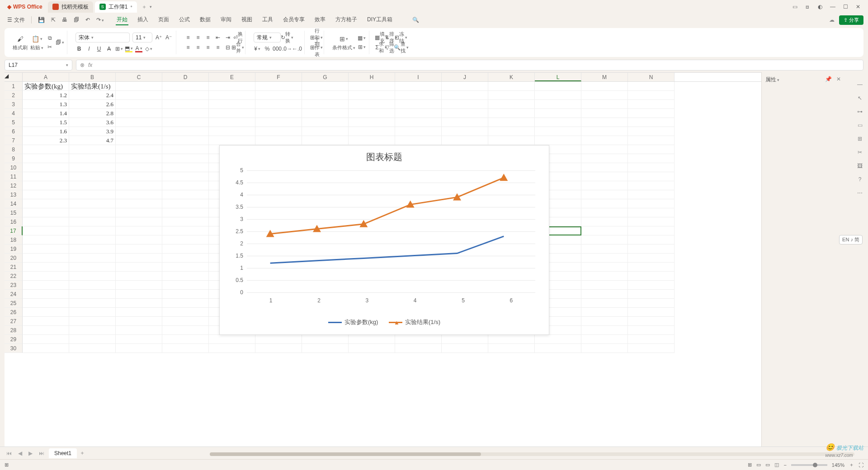 Image resolution: width=868 pixels, height=470 pixels. What do you see at coordinates (344, 42) in the screenshot?
I see `cond-format-button: ⊞条件格式` at bounding box center [344, 42].